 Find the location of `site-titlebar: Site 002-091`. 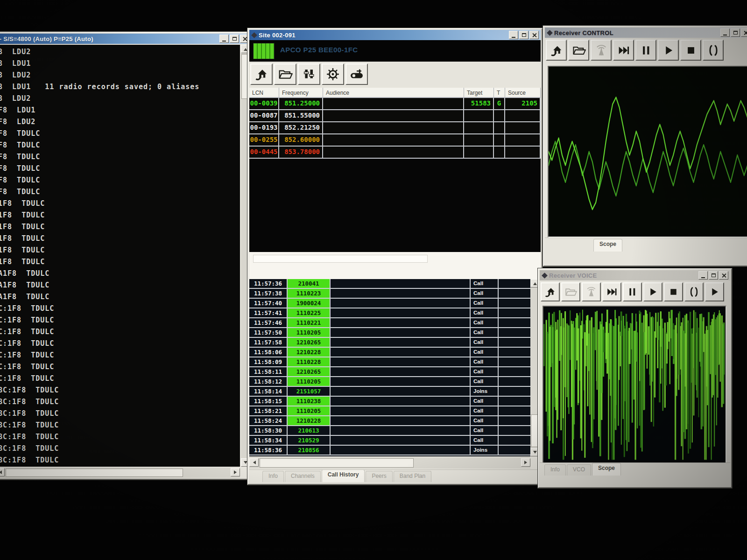

site-titlebar: Site 002-091 is located at coordinates (395, 35).